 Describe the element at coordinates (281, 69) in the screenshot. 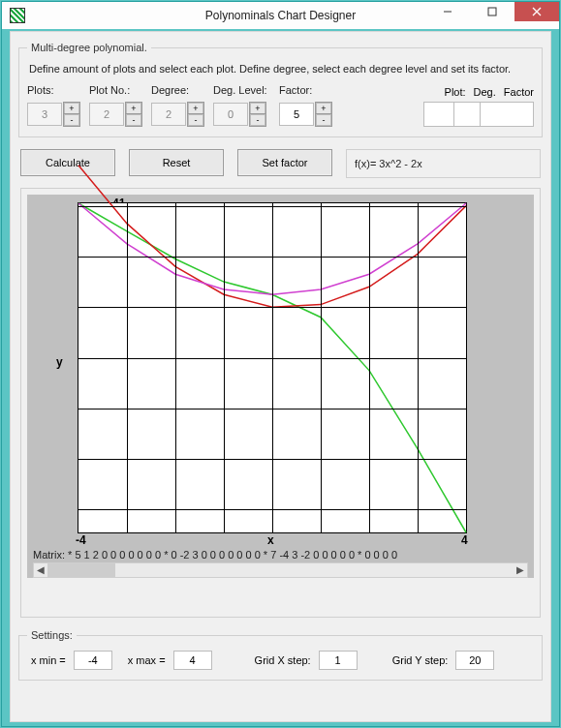

I see `instruction-text: Define amount of plots and select each p…` at that location.